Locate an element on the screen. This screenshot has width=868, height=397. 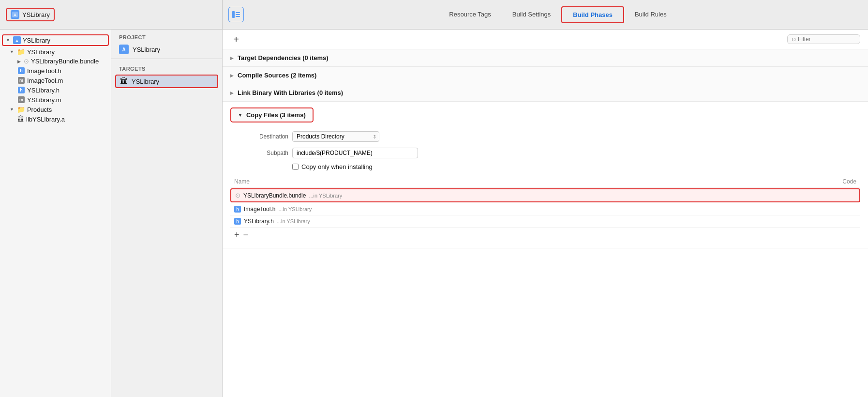
tree-label-root: YSLibrary is located at coordinates (37, 41).